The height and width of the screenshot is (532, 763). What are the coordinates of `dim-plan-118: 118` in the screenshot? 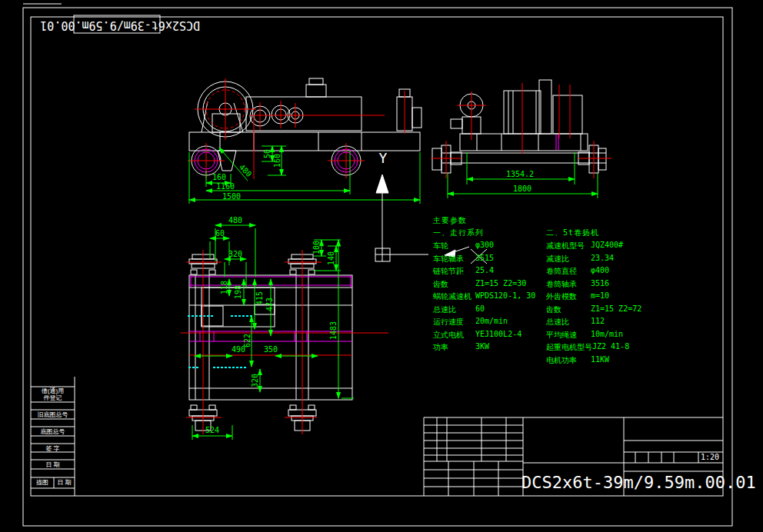 It's located at (225, 288).